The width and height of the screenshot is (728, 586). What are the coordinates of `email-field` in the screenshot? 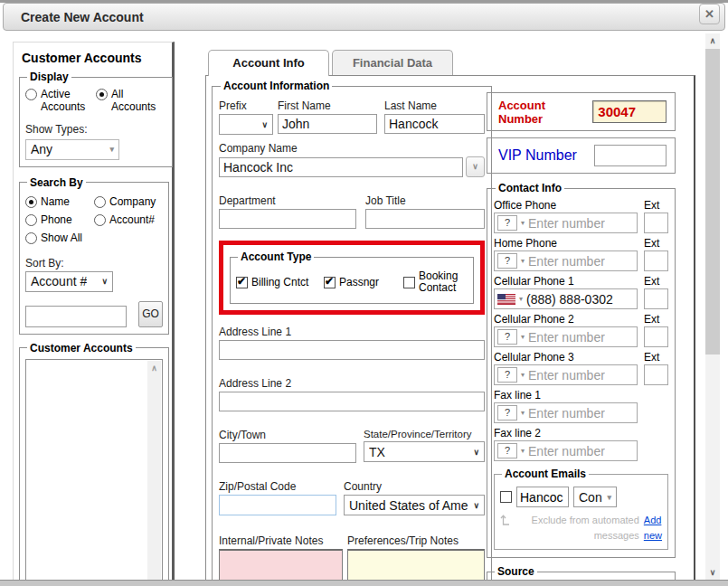 It's located at (543, 497).